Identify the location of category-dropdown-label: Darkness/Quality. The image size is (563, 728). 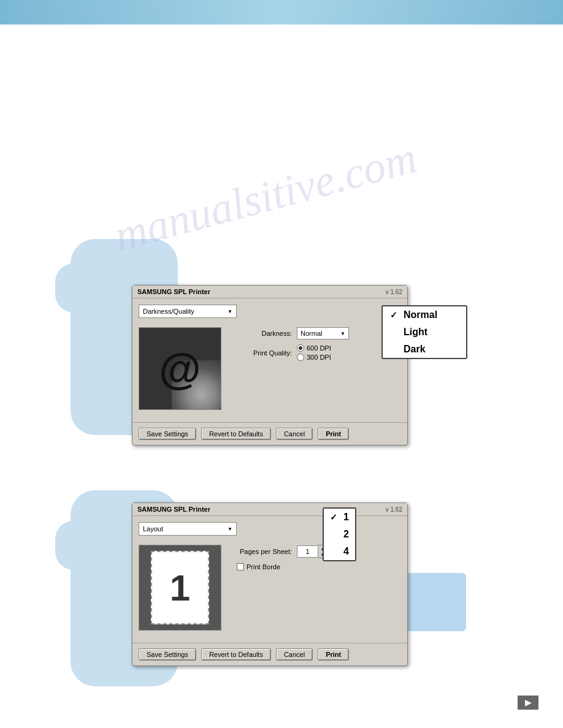
(169, 311).